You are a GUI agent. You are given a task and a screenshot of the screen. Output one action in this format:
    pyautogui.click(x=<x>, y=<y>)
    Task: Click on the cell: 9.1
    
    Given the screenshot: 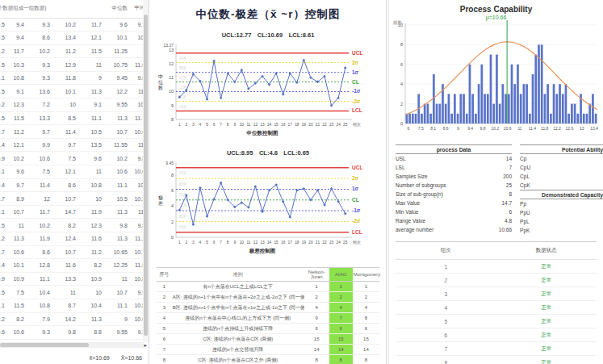 What is the action you would take?
    pyautogui.click(x=95, y=105)
    